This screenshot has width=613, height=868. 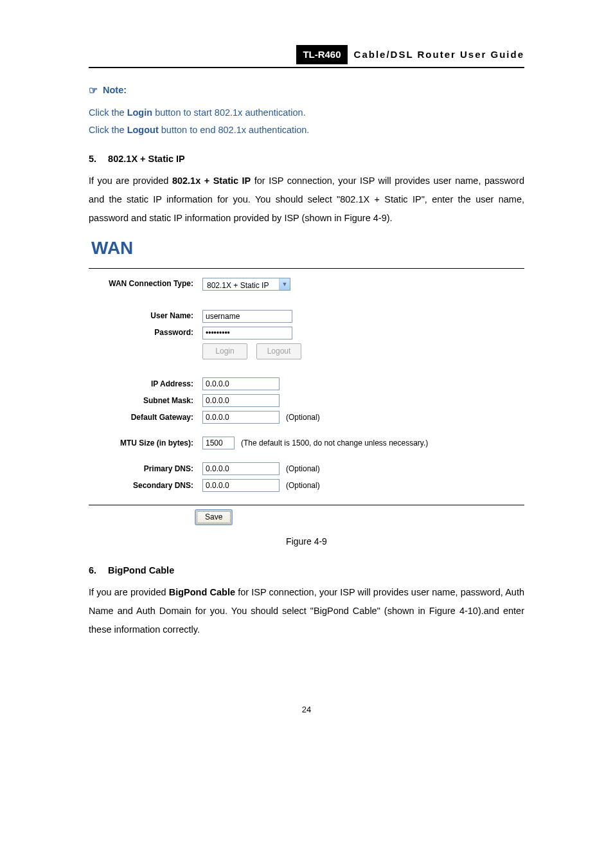 What do you see at coordinates (306, 710) in the screenshot?
I see `page-number: 24` at bounding box center [306, 710].